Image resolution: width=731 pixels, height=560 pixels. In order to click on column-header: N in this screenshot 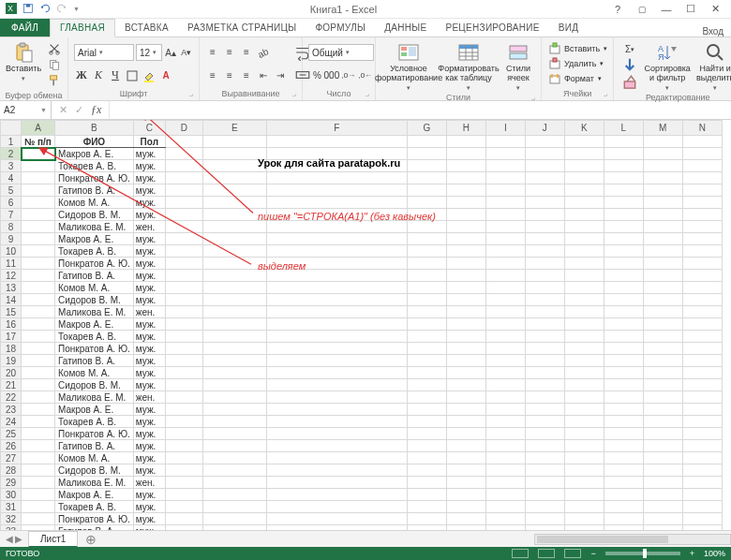, I will do `click(702, 128)`.